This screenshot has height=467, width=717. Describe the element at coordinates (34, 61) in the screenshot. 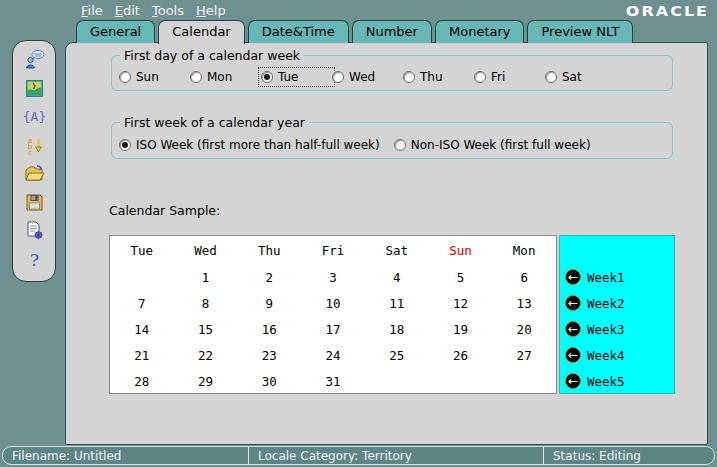

I see `user-comment-button` at that location.